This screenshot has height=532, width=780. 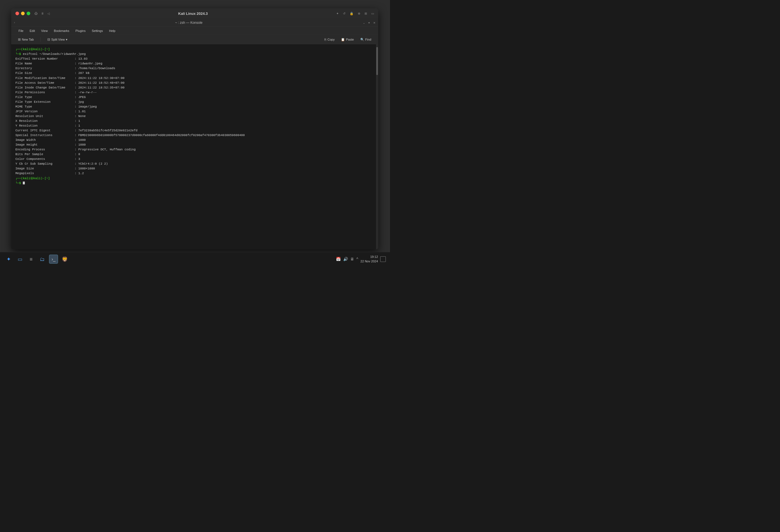 I want to click on find-icon: 🔍, so click(x=362, y=40).